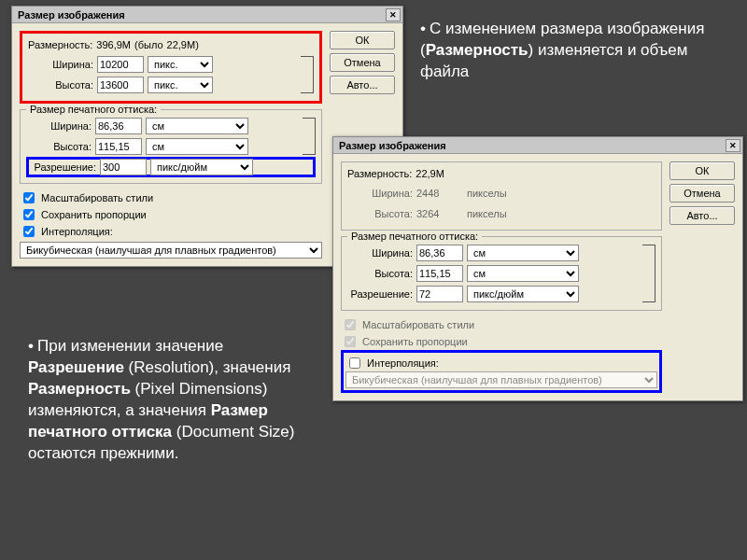 This screenshot has width=747, height=560. I want to click on size-was: 22,9M), so click(183, 45).